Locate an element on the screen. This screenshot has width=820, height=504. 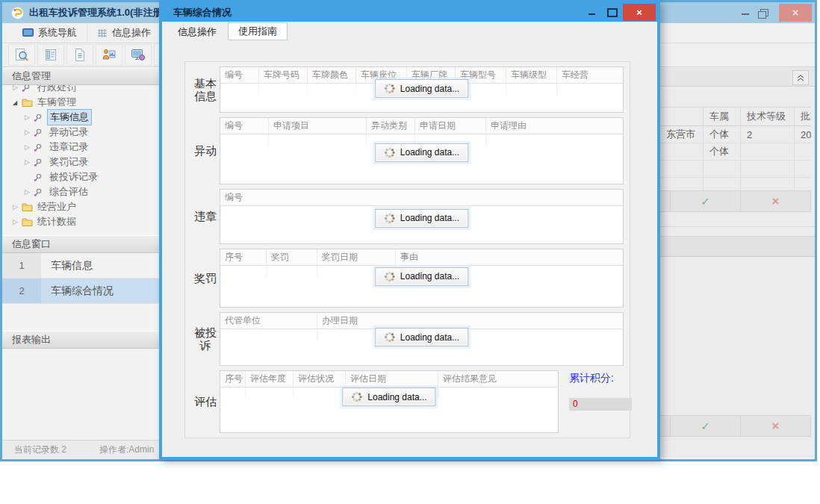
tree-item-reward-penalty-records: ▷奖罚记录 is located at coordinates (81, 162).